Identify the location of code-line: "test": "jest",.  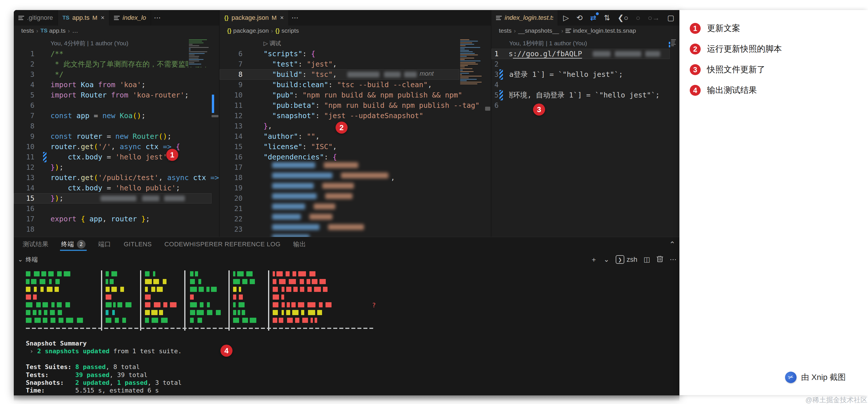
(377, 64).